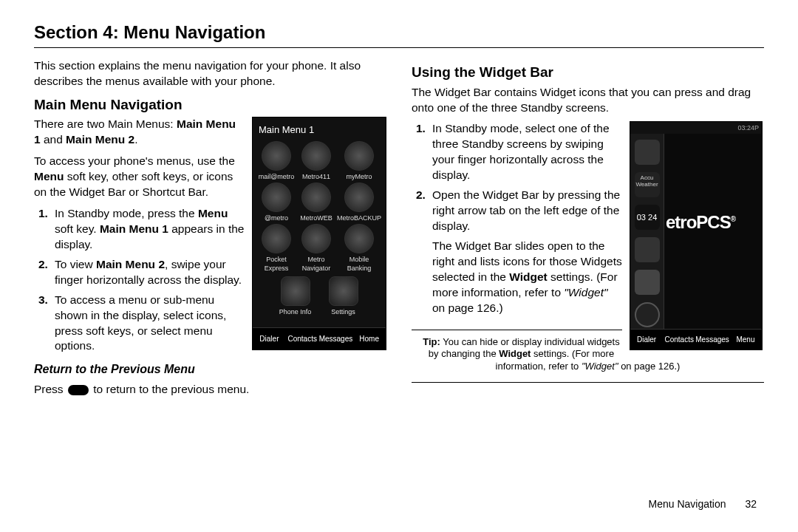 Image resolution: width=798 pixels, height=532 pixels. I want to click on app-icon: MetroBACKUP, so click(359, 202).